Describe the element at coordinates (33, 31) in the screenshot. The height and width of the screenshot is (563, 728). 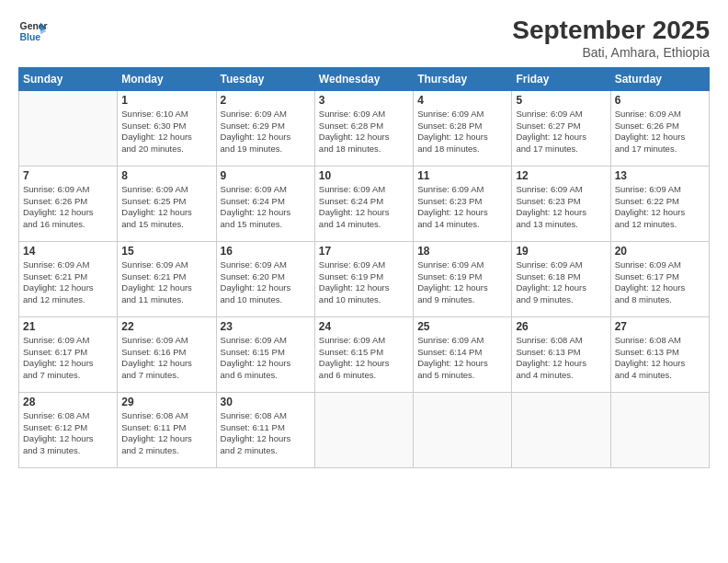
I see `logo-icon: General Blue` at that location.